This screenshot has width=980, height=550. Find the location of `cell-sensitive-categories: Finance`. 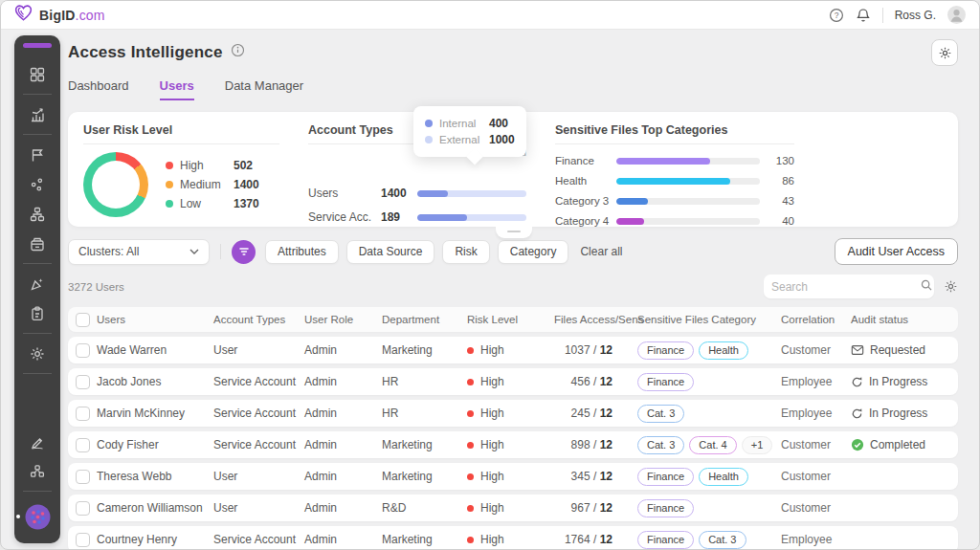

cell-sensitive-categories: Finance is located at coordinates (709, 383).